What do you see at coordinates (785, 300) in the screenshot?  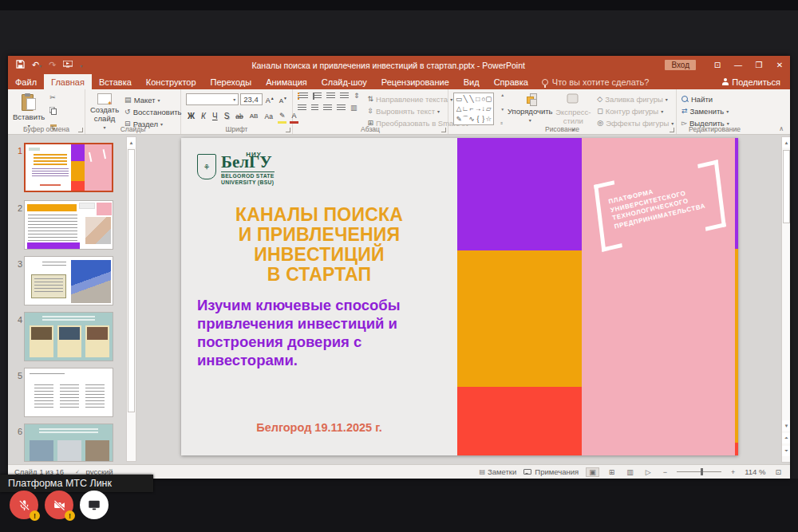 I see `document-scrollbar: ▲ ▼ ⏶ ⏷` at bounding box center [785, 300].